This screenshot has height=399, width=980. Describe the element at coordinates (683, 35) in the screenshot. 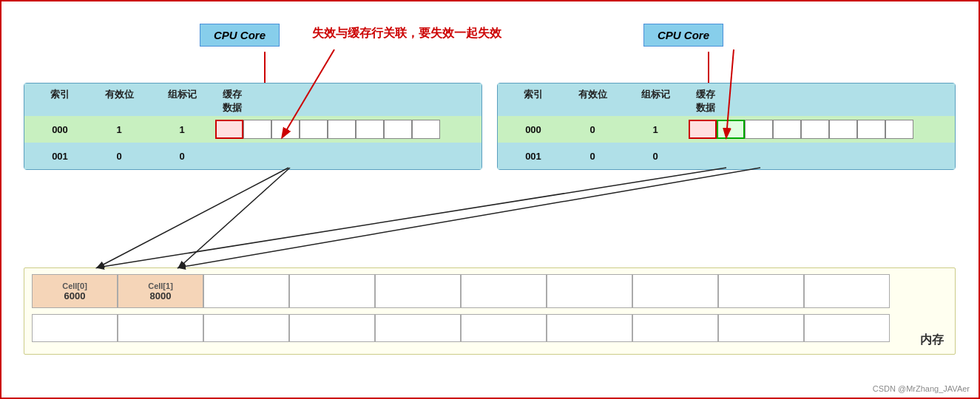

I see `cpu-core-label-right: CPU Core` at that location.